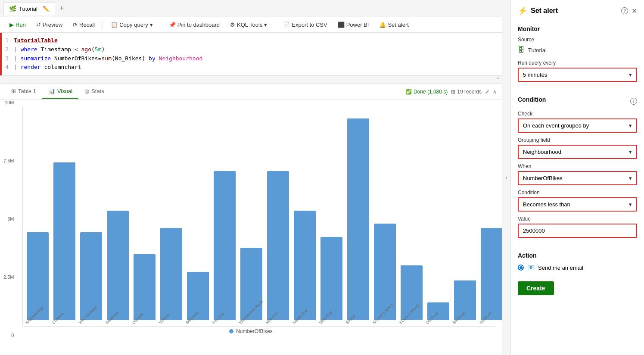 This screenshot has height=355, width=644. What do you see at coordinates (39, 25) in the screenshot?
I see `preview-icon: ↺` at bounding box center [39, 25].